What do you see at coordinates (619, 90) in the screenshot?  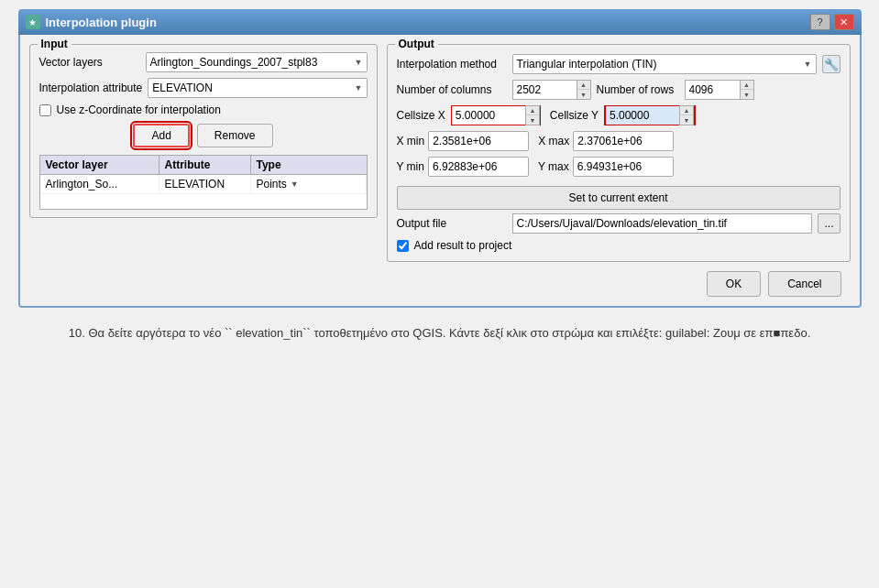 I see `cols-rows-row: Number of columns 2502 ▲ ▼ Number of row…` at bounding box center [619, 90].